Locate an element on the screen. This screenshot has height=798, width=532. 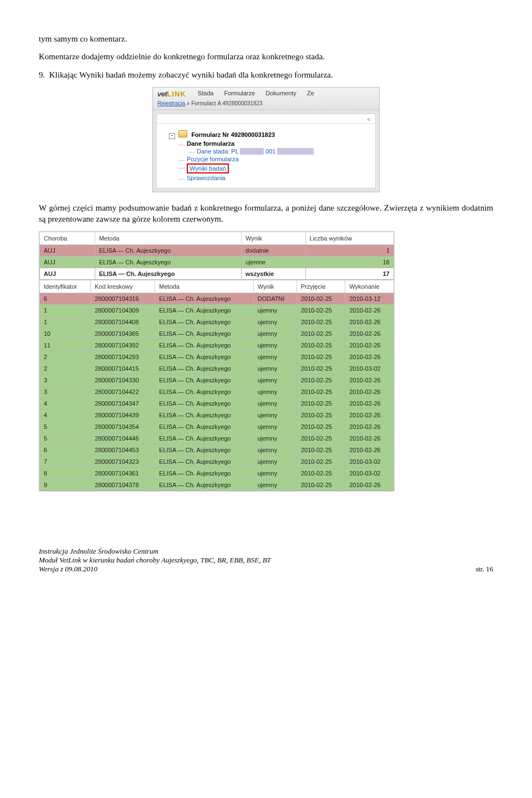
breadcrumb-link-rejestracja: Rejestracja is located at coordinates (171, 103).